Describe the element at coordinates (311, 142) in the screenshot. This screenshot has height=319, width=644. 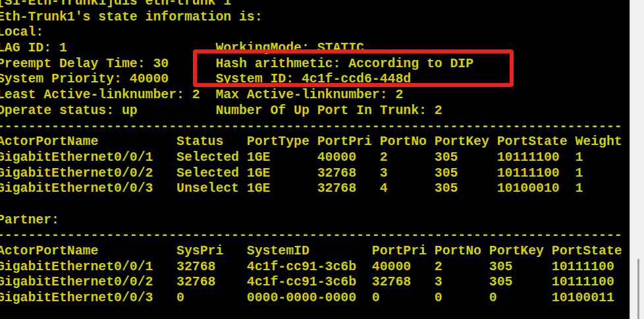
I see `local-table-header: ActorPortName Status PortType PortPri Po…` at that location.